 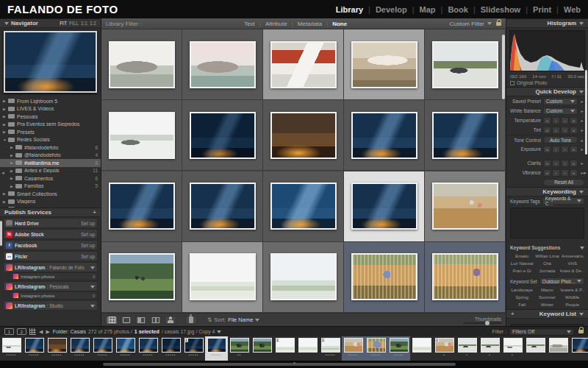 What do you see at coordinates (50, 286) in the screenshot?
I see `publish-service: LR/Instagram: Pessoais` at bounding box center [50, 286].